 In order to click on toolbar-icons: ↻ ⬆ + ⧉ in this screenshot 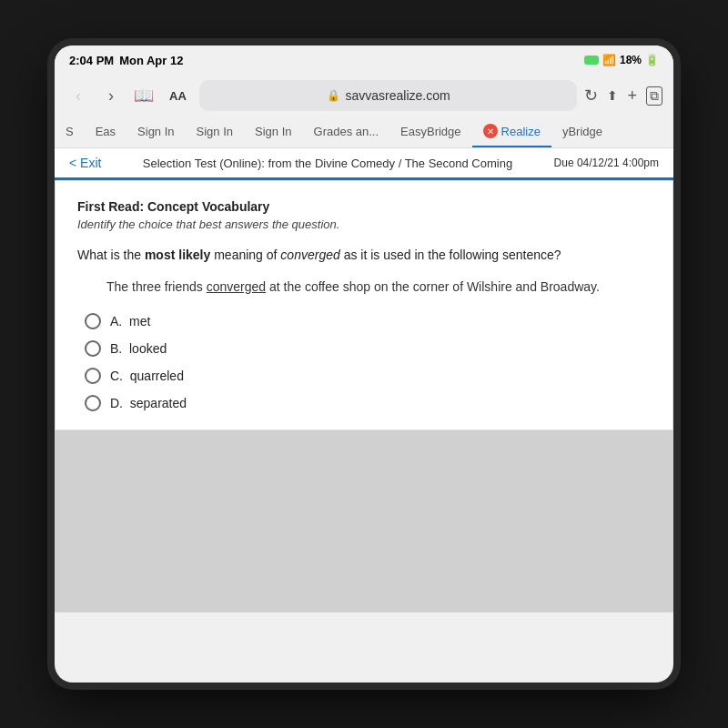, I will do `click(623, 96)`.